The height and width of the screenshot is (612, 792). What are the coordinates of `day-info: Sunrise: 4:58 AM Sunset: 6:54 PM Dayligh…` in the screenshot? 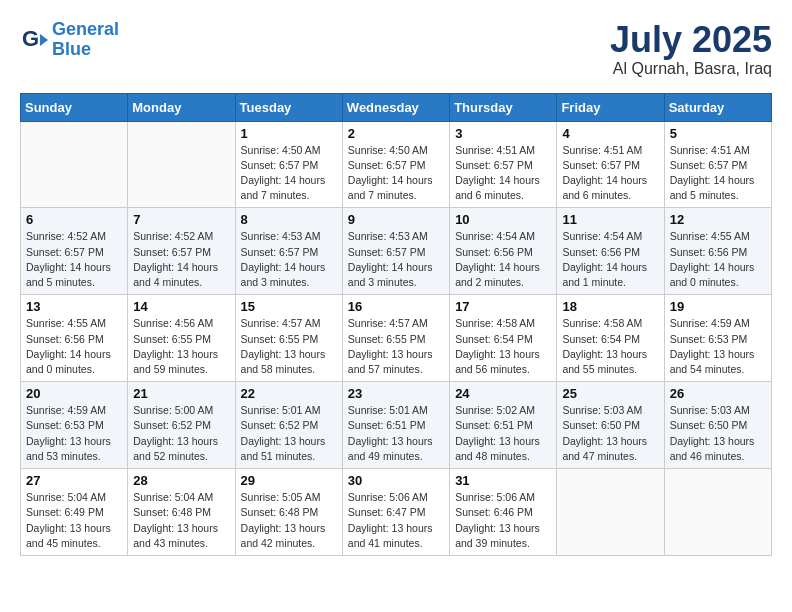 It's located at (503, 346).